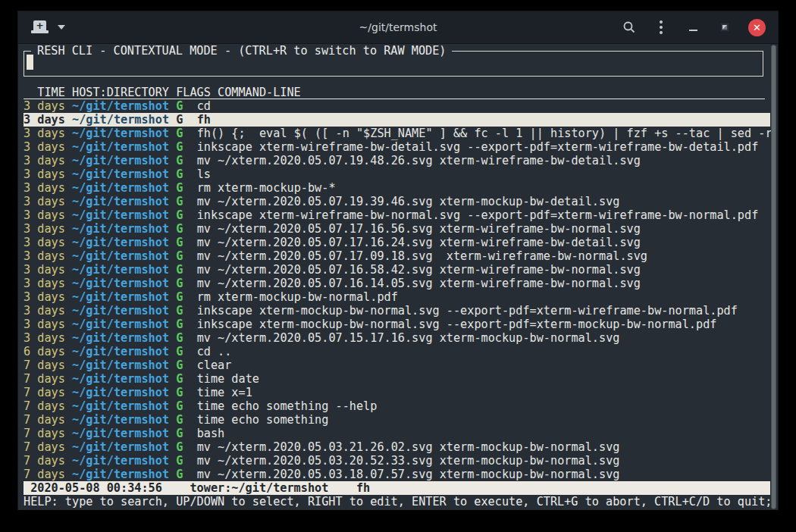 This screenshot has height=532, width=796. Describe the element at coordinates (263, 420) in the screenshot. I see `row-command: time echo something` at that location.